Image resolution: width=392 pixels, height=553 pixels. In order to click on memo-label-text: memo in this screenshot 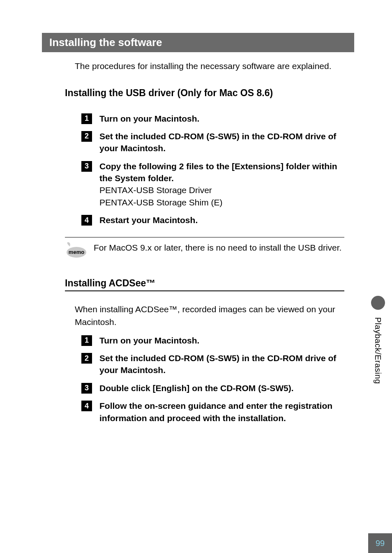, I will do `click(76, 252)`.